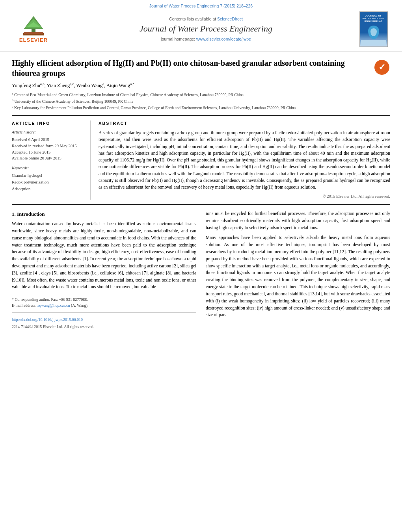  I want to click on keyword-2: Redox polymerization, so click(49, 183).